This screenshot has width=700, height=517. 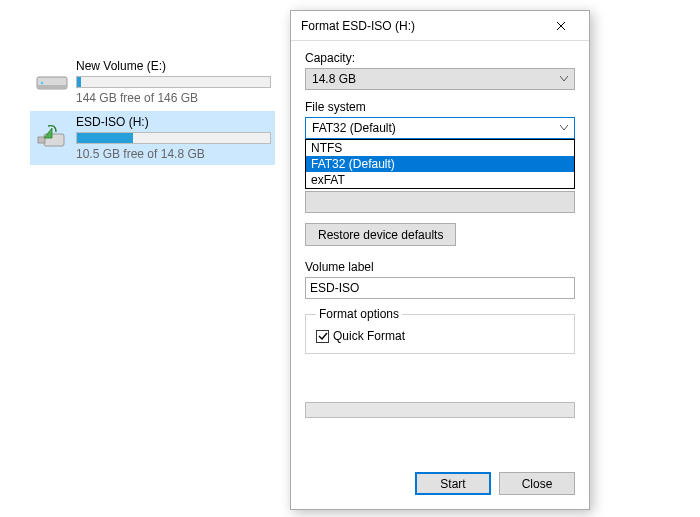 I want to click on dialog-title: Format ESD-ISO (H:), so click(x=421, y=26).